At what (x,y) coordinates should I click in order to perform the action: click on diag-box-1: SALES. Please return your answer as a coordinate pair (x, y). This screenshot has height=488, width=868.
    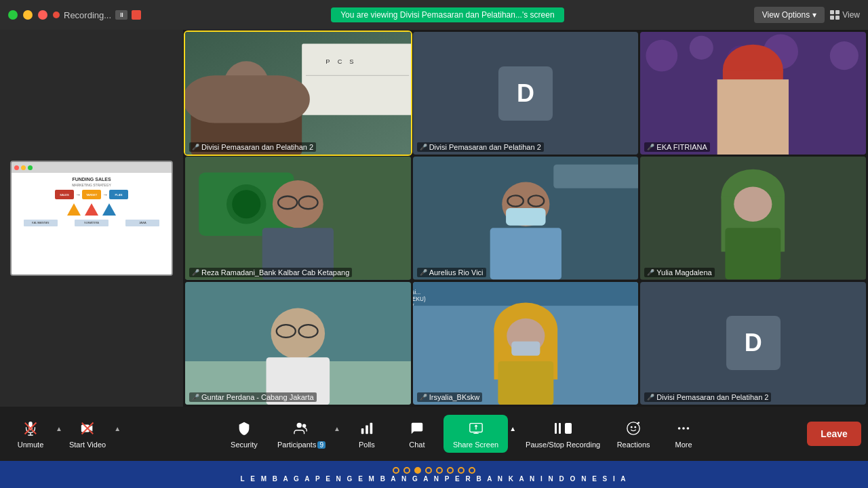
    Looking at the image, I should click on (64, 195).